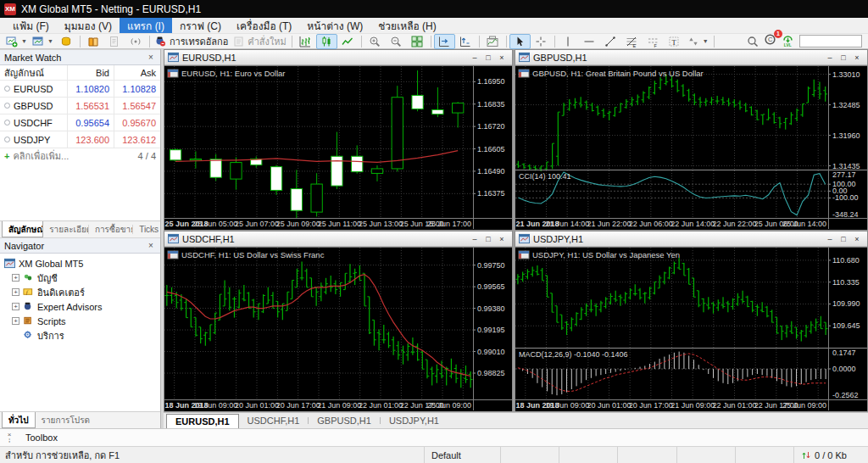 Image resolution: width=868 pixels, height=463 pixels. What do you see at coordinates (675, 42) in the screenshot?
I see `toolbar-text-label-button: T` at bounding box center [675, 42].